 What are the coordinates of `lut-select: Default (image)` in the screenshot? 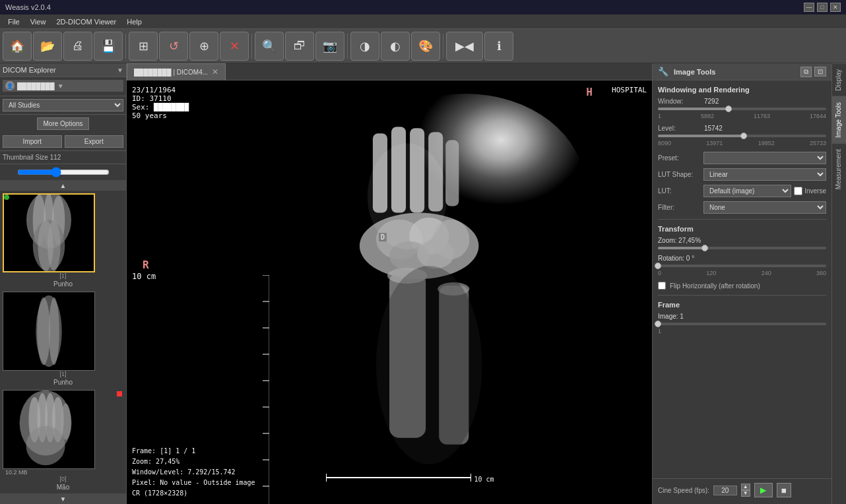 It's located at (747, 191).